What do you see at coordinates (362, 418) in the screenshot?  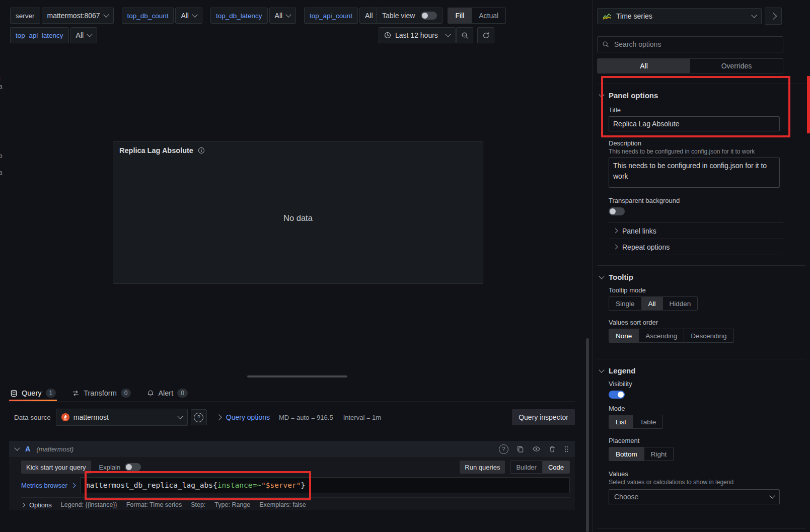 I see `interval-text: Interval = 1m` at bounding box center [362, 418].